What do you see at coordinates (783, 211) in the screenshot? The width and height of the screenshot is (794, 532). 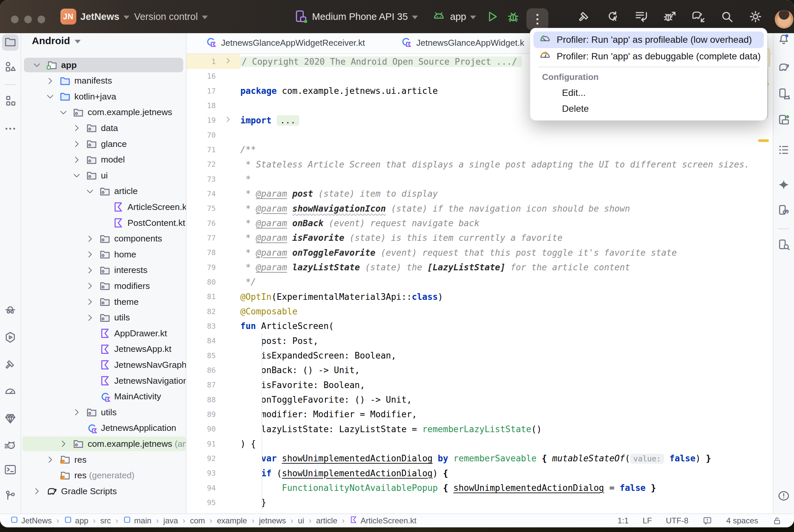 I see `tool-device-mirroring-button` at bounding box center [783, 211].